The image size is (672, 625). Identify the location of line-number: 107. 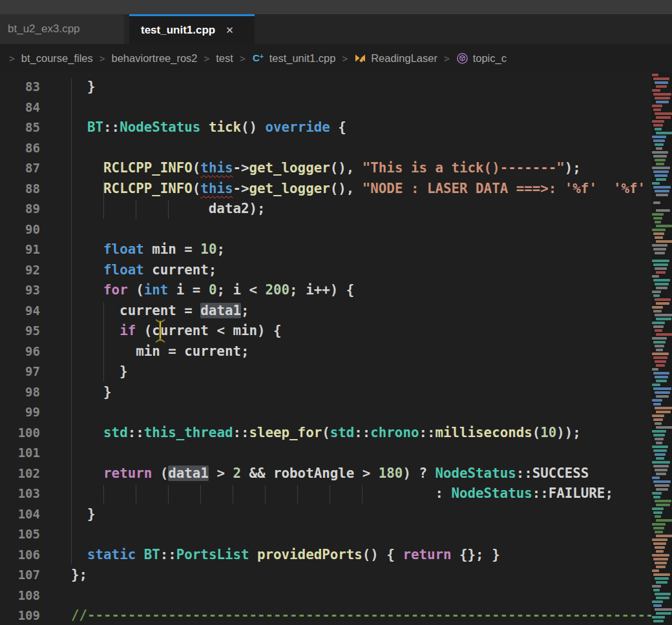
(20, 575).